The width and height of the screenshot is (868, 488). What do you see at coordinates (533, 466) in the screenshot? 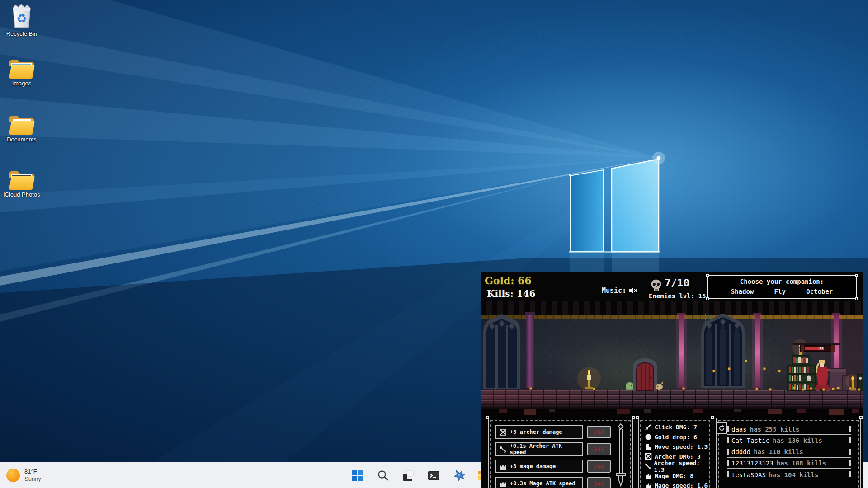
I see `upgrade-label: +3 mage damage` at bounding box center [533, 466].